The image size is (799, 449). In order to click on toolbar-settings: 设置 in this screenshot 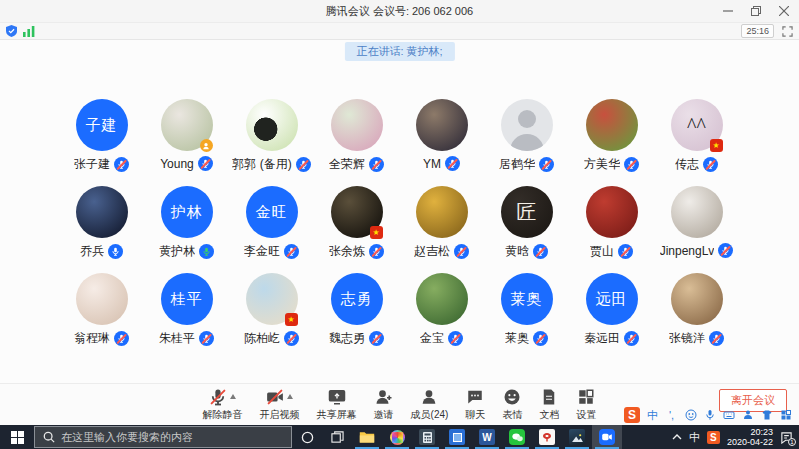, I will do `click(586, 405)`.